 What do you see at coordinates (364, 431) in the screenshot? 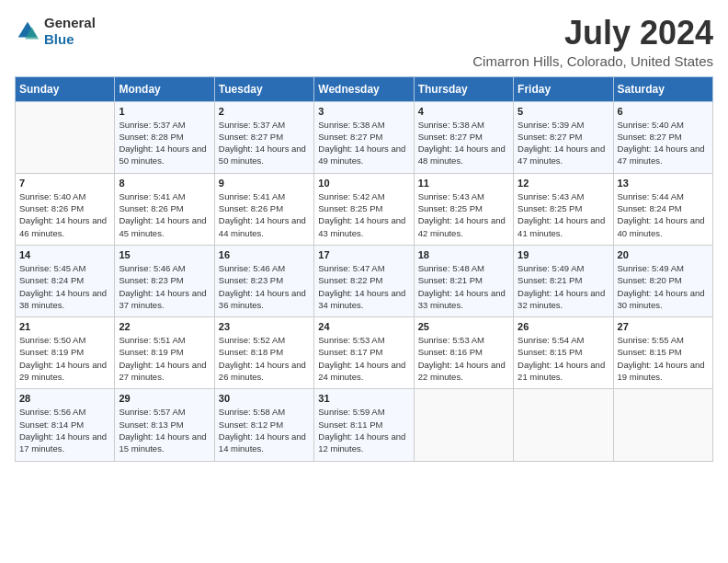
I see `day-info: Sunrise: 5:59 AMSunset: 8:11 PMDaylight:…` at bounding box center [364, 431].